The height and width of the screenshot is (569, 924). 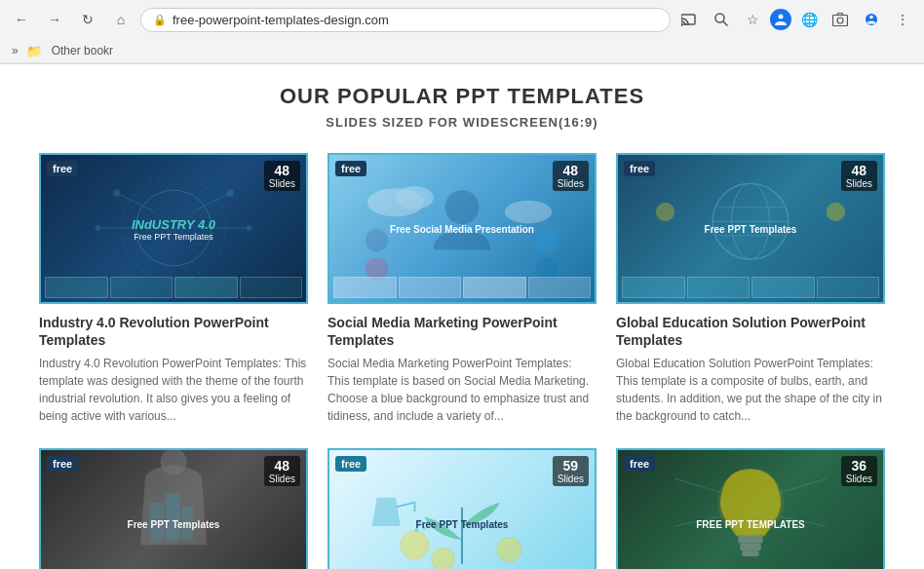 I want to click on page-subheading: SLIDES SIZED FOR WIDESCREEN(16:9), so click(x=462, y=123).